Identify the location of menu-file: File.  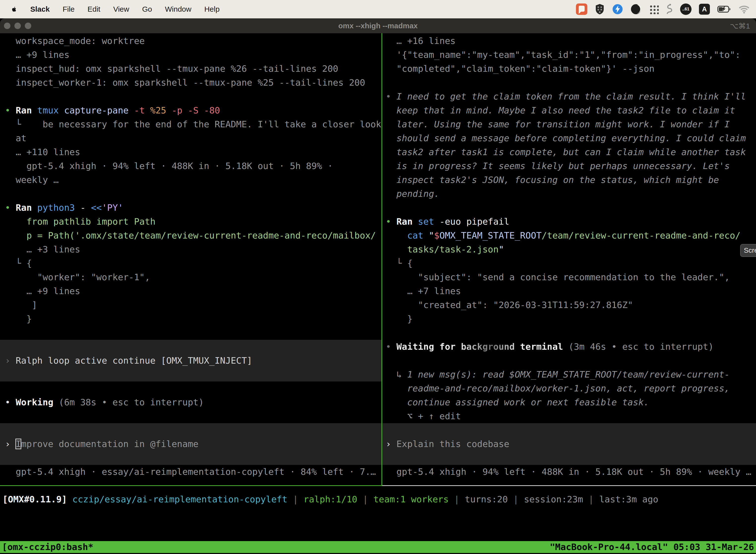
(68, 9).